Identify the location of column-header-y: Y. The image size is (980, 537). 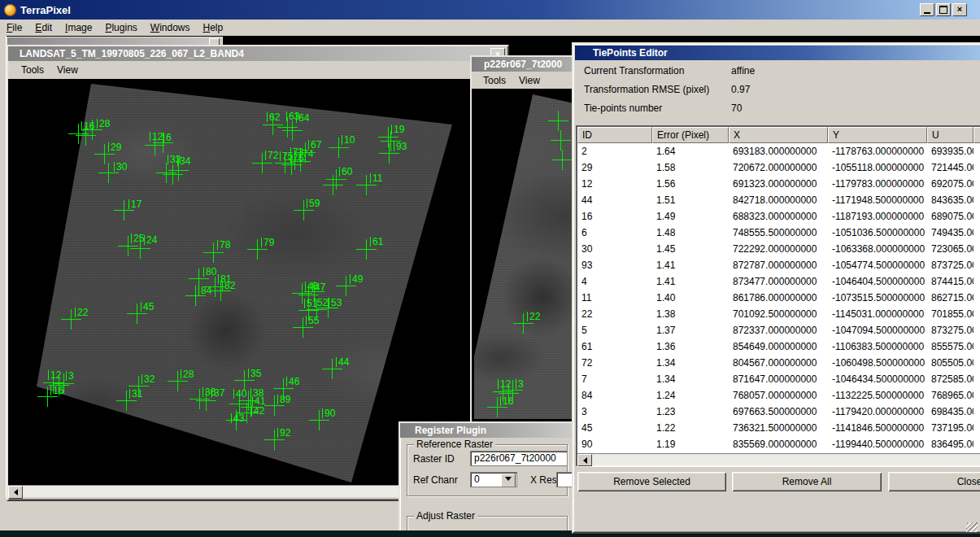
(878, 135).